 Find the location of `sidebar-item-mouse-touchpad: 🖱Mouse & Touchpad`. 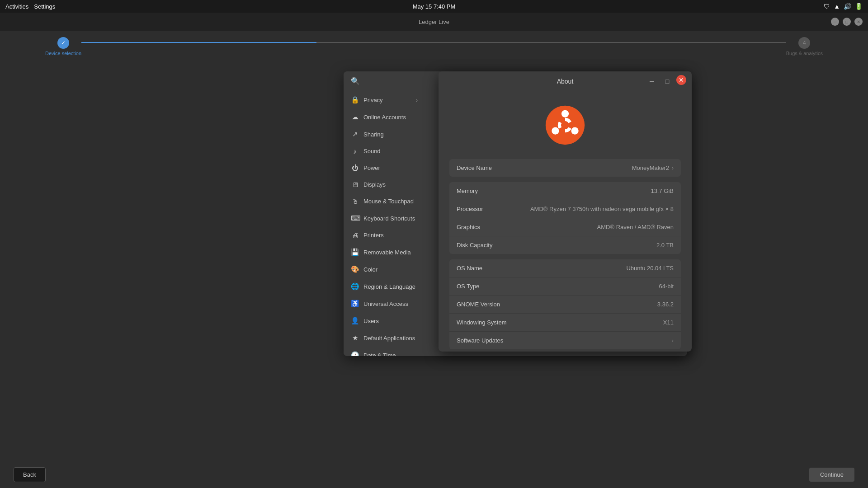

sidebar-item-mouse-touchpad: 🖱Mouse & Touchpad is located at coordinates (384, 202).